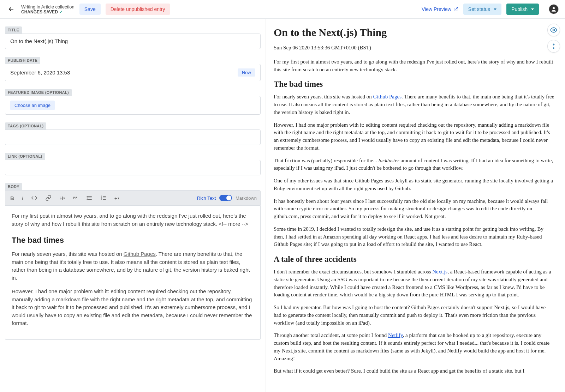 The image size is (565, 392). What do you see at coordinates (103, 198) in the screenshot?
I see `numbered-list-icon: 123` at bounding box center [103, 198].